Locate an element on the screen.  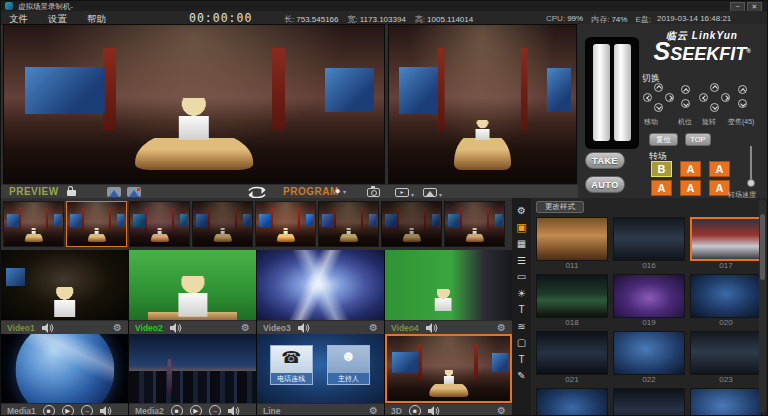
scene-item: 020 is located at coordinates (726, 301).